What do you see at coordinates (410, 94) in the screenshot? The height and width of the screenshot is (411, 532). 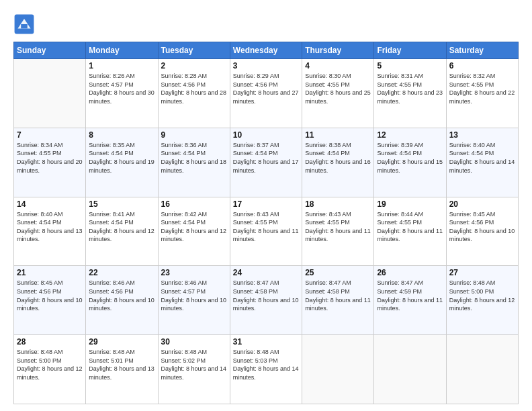 I see `calendar-cell: 5Sunrise: 8:31 AMSunset: 4:55 PMDaylight…` at bounding box center [410, 94].